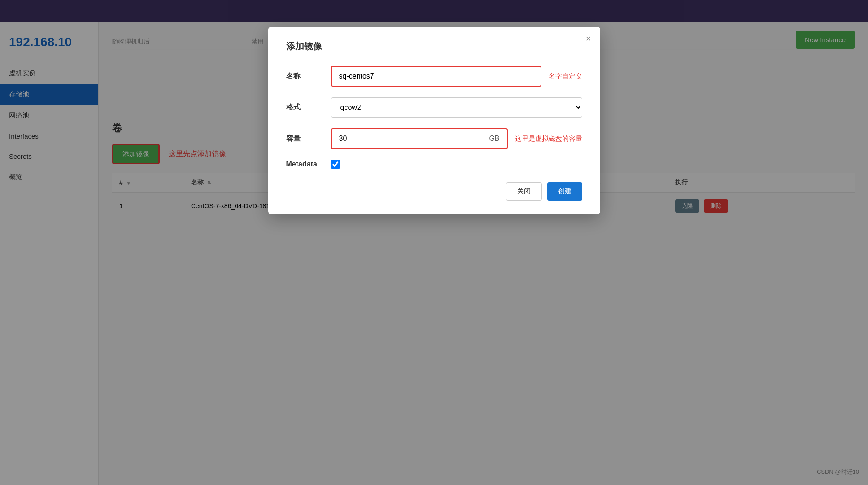 This screenshot has height=485, width=868. What do you see at coordinates (565, 76) in the screenshot?
I see `name-annotation: 名字自定义` at bounding box center [565, 76].